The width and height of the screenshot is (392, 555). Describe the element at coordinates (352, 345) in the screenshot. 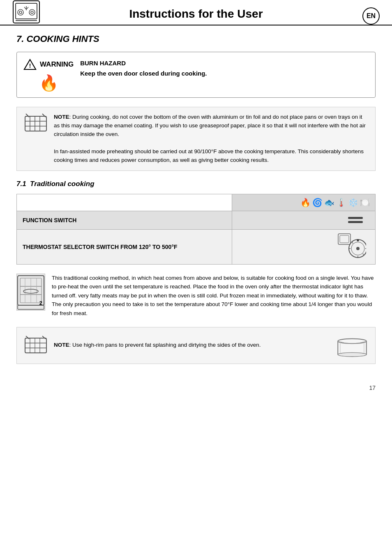

I see `pan-icon` at that location.